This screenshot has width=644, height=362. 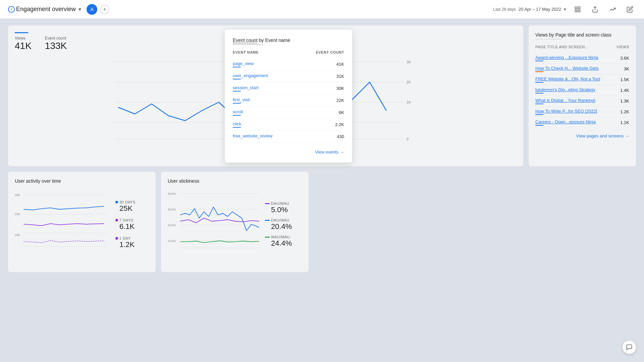 I want to click on edit-icon-button, so click(x=630, y=9).